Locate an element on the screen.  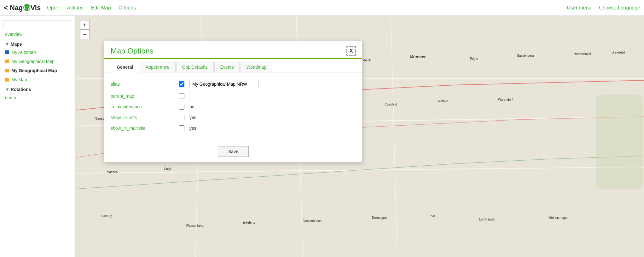
open-link: Open is located at coordinates (53, 8).